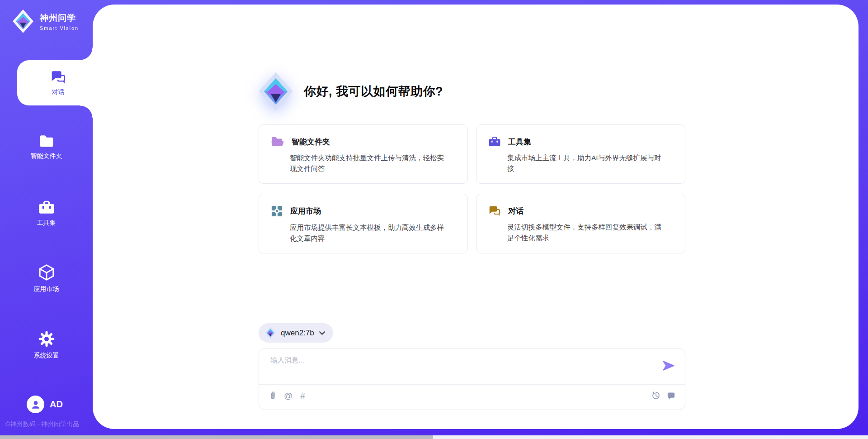 The image size is (868, 439). I want to click on card-toolset: 工具集 集成市场上主流工具，助力AI与外界无缝扩展与对接, so click(580, 154).